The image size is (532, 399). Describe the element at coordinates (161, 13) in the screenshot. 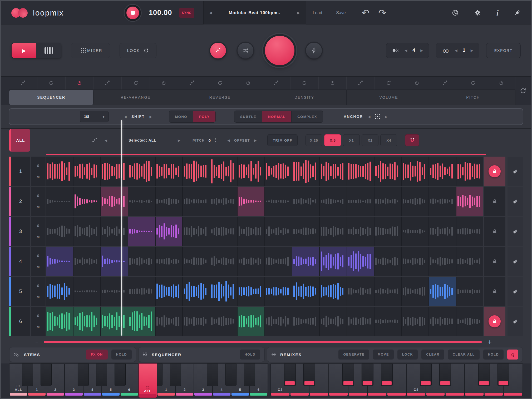

I see `bpm-display: 100.00` at that location.